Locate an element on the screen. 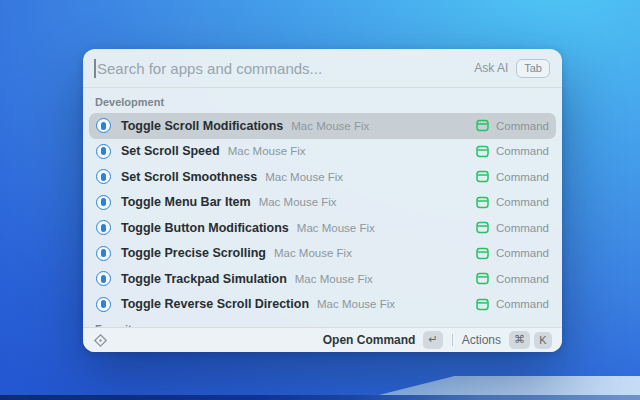 The height and width of the screenshot is (400, 640). open-command-action: Open Command is located at coordinates (370, 340).